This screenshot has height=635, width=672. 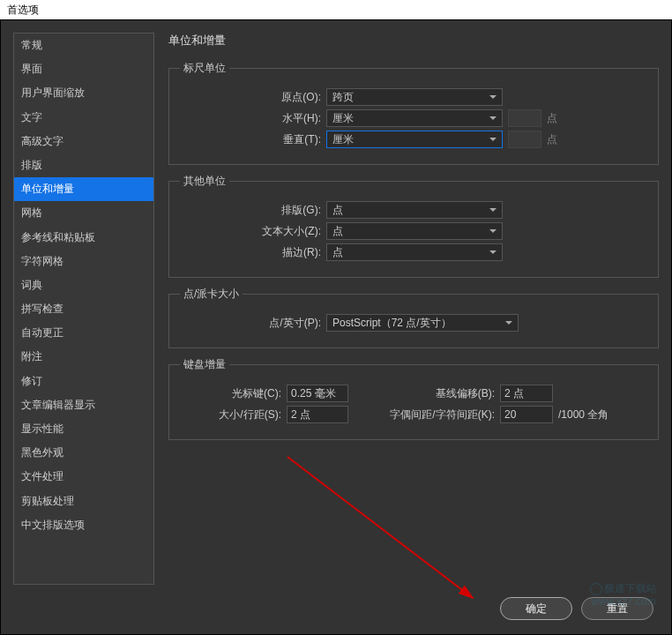 I want to click on pica-size-group: 点/派卡大小 点/英寸(P): PostScript（72 点/英寸）, so click(x=414, y=318).